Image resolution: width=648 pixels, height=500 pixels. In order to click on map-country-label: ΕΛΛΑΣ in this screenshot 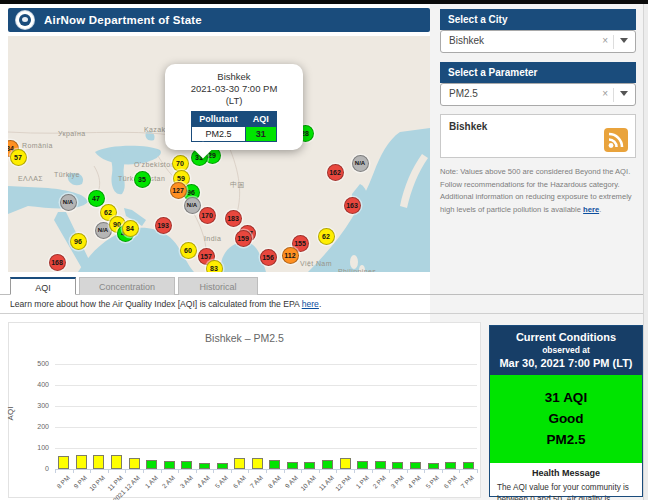, I will do `click(30, 178)`.